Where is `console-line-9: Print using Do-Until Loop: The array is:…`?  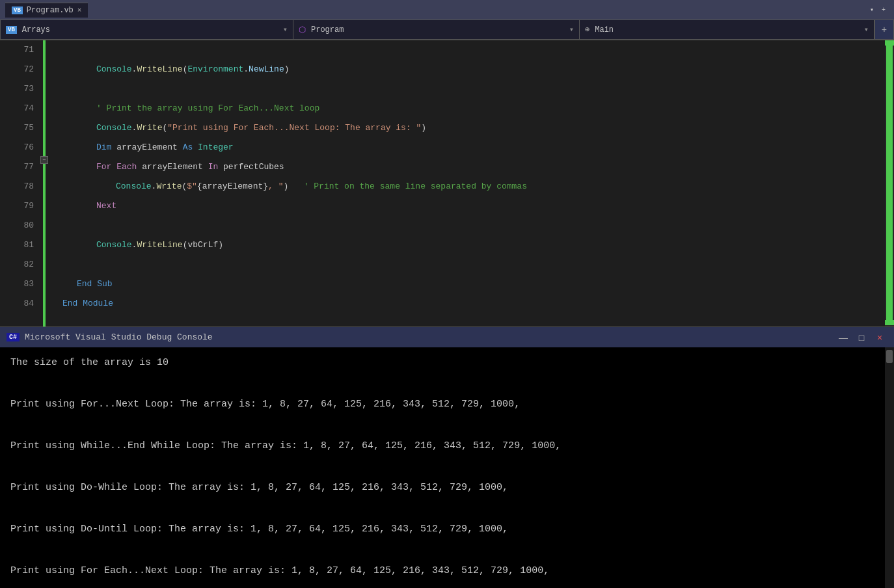 console-line-9: Print using Do-Until Loop: The array is:… is located at coordinates (447, 529).